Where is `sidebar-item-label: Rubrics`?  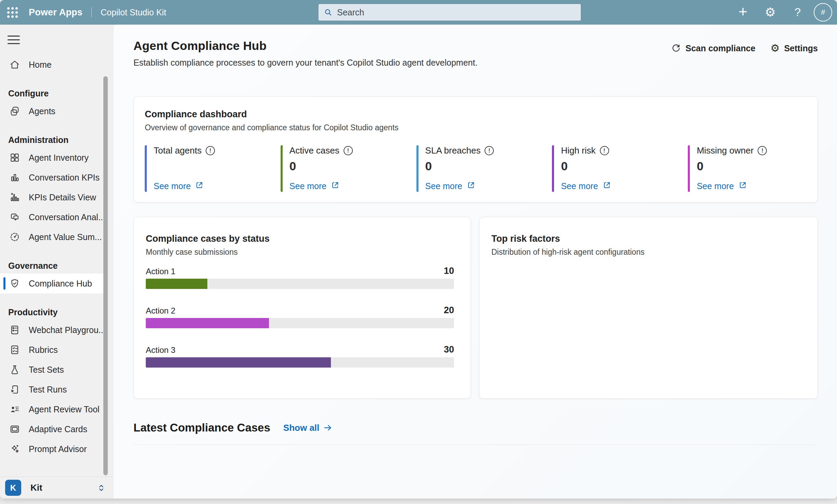
sidebar-item-label: Rubrics is located at coordinates (43, 350).